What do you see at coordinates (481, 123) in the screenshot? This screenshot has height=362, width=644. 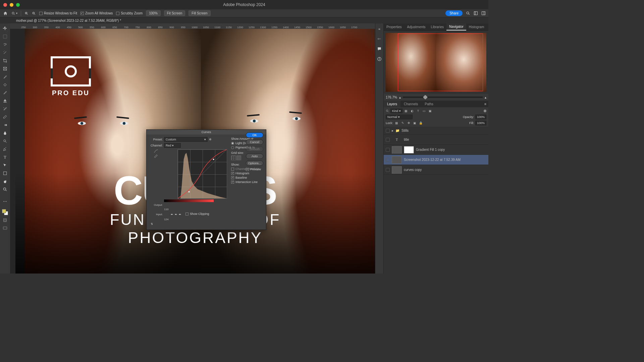 I see `fill-value: 100%` at bounding box center [481, 123].